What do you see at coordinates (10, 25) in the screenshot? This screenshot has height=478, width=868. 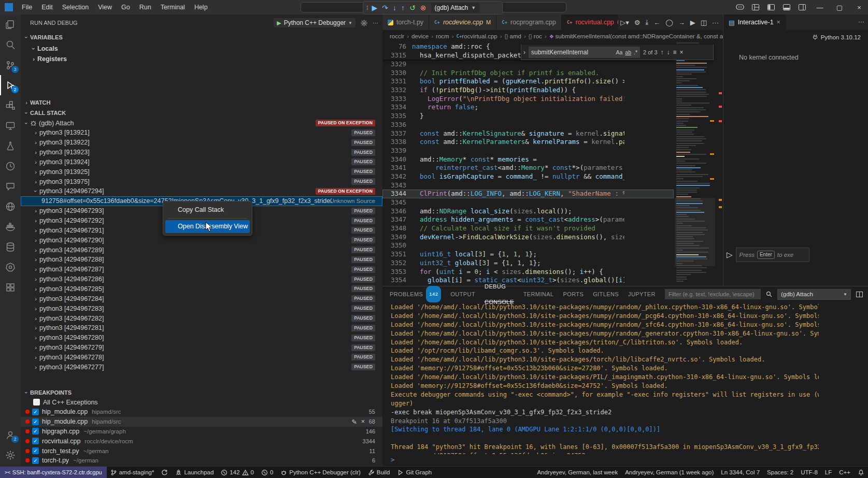 I see `activity-explorer-icon` at bounding box center [10, 25].